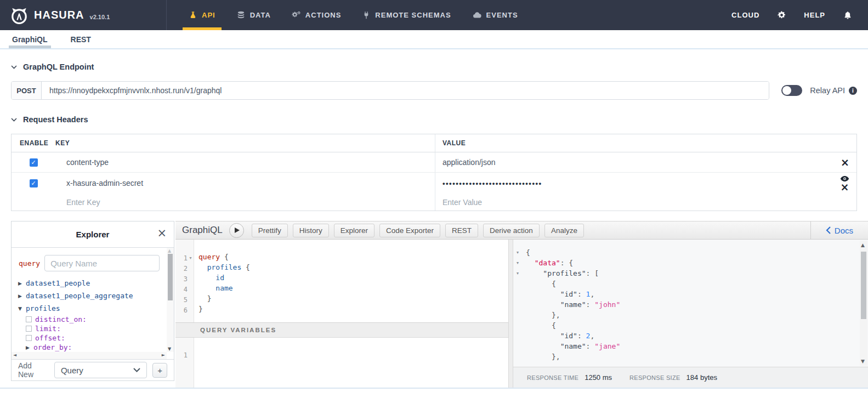  Describe the element at coordinates (162, 234) in the screenshot. I see `close-icon: ×` at that location.